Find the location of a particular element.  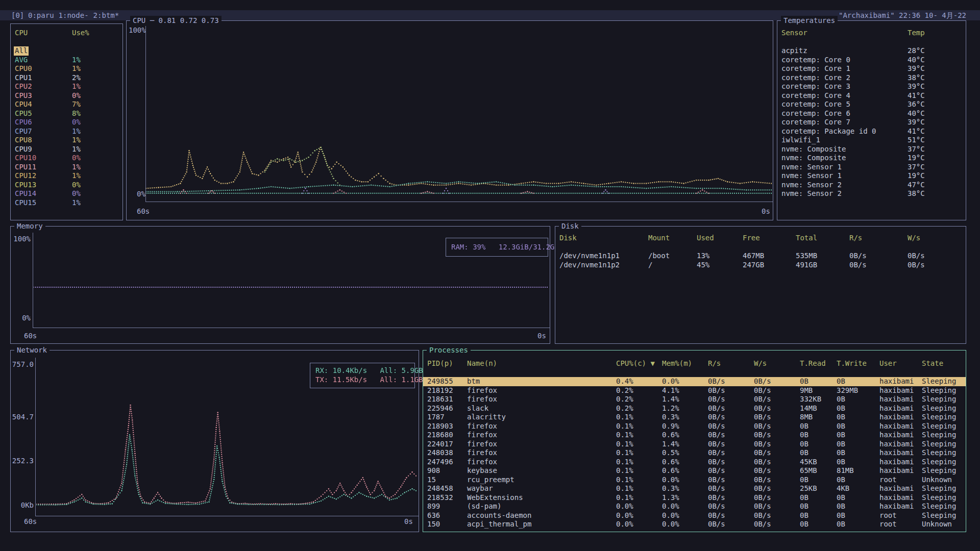

disk-header-total: Total is located at coordinates (806, 238).